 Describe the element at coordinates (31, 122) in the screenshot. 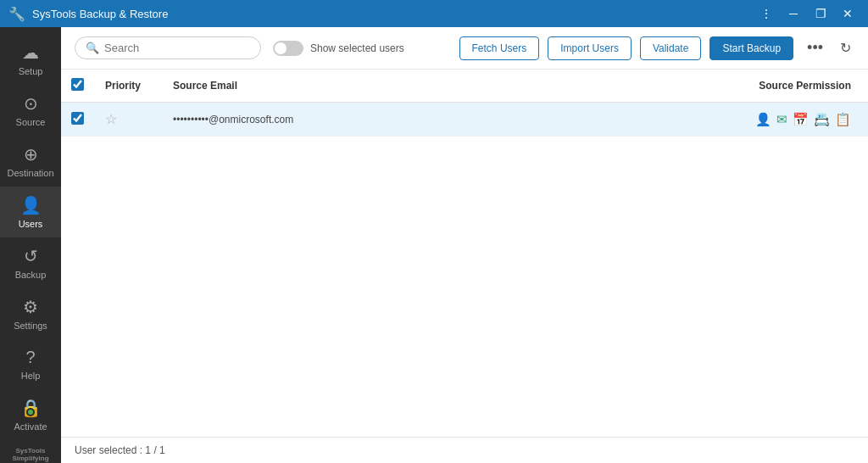

I see `sidebar-label-source: Source` at that location.